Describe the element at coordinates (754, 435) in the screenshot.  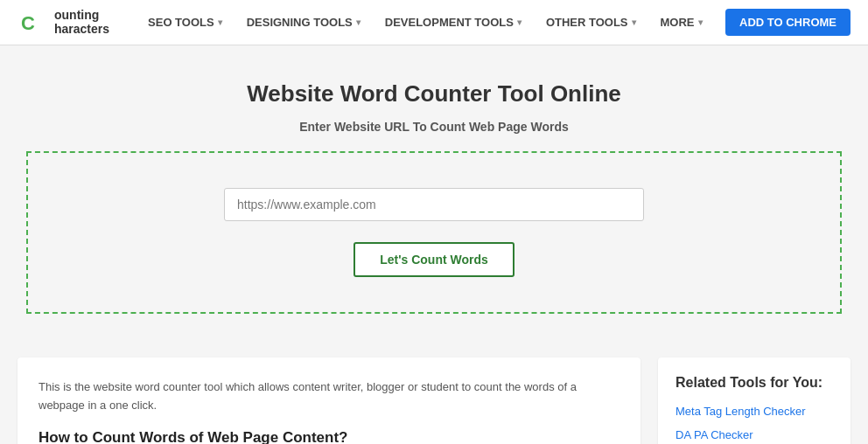
I see `sidebar-link-da-pa: DA PA Checker` at that location.